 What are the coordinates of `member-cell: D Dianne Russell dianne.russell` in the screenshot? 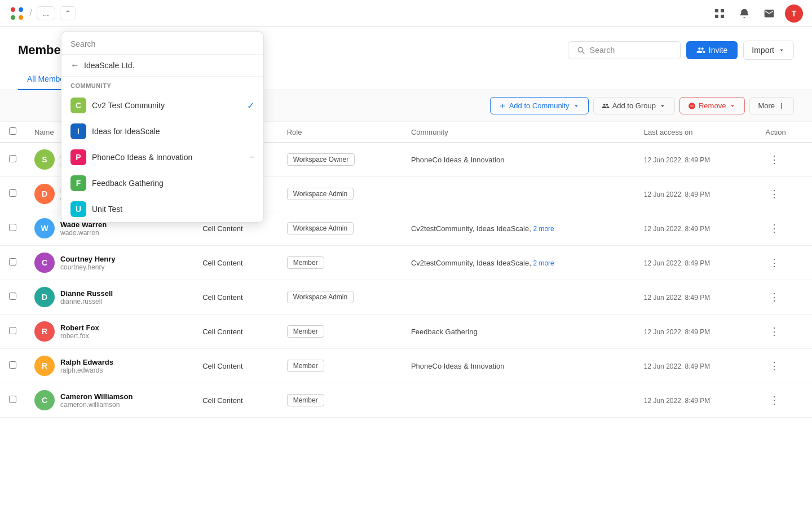 It's located at (109, 298).